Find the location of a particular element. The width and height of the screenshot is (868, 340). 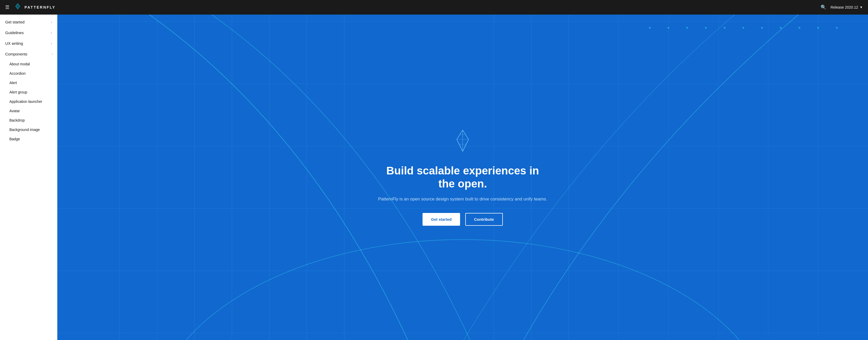

sidebar-sub-item-alert: Alert is located at coordinates (28, 83).